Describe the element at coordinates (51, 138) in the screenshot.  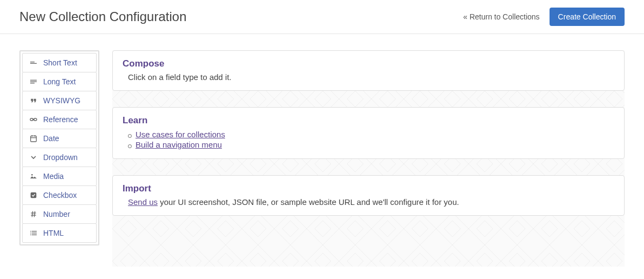
I see `field-label: Date` at that location.